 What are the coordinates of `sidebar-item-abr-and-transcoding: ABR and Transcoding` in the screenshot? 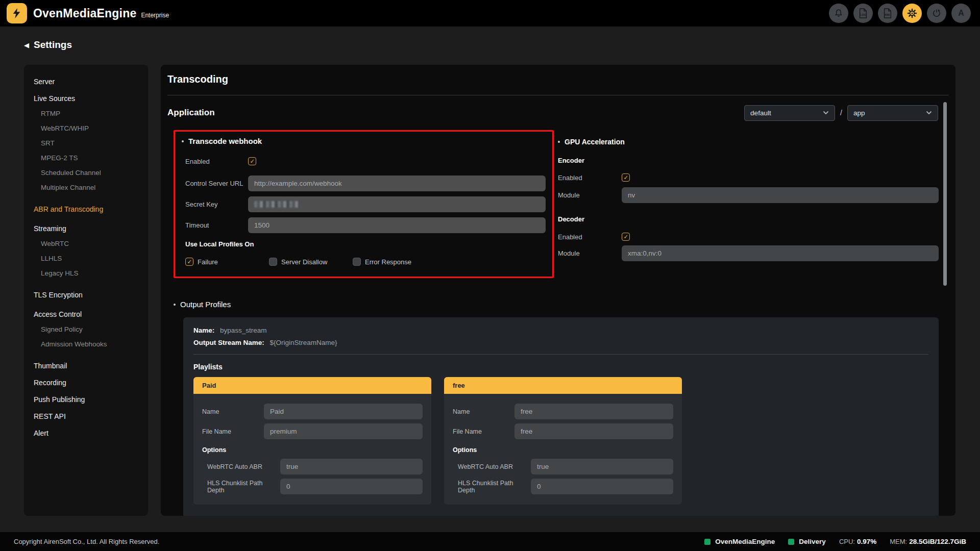 It's located at (91, 209).